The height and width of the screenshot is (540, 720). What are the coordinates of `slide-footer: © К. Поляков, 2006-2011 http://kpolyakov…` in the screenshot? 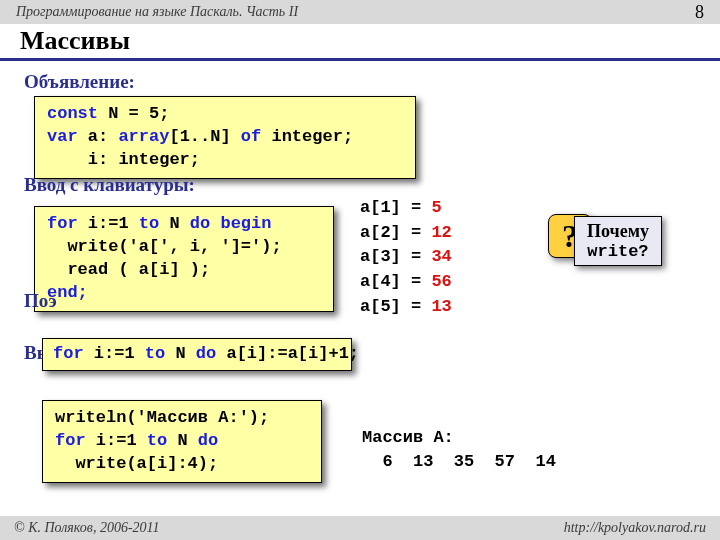 It's located at (360, 528).